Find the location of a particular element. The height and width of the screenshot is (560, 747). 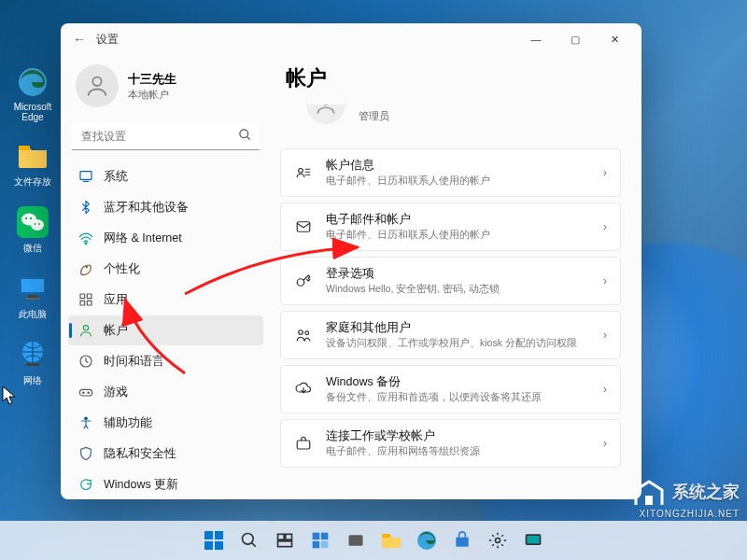

sidebar-item-update: Windows 更新 is located at coordinates (166, 484).